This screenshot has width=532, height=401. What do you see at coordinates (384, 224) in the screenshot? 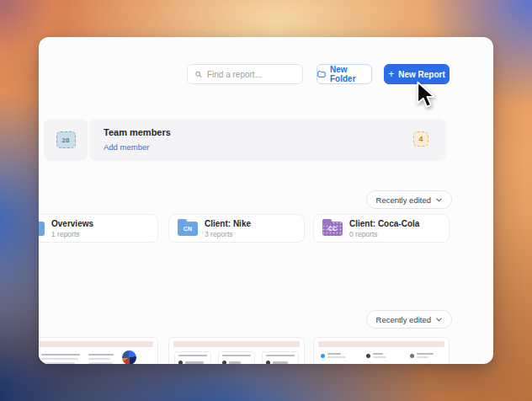
I see `folder-title: Client: Coca-Cola` at bounding box center [384, 224].